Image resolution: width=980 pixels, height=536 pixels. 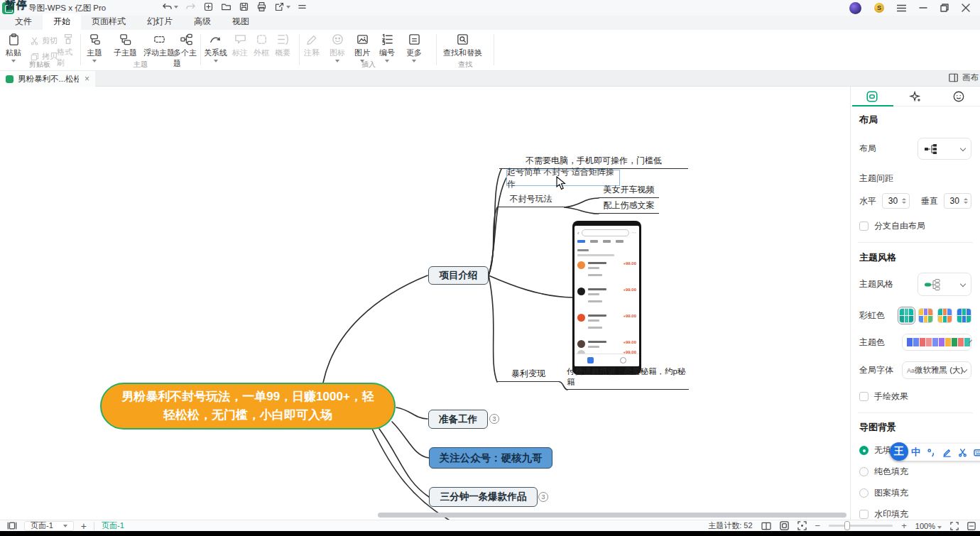 What do you see at coordinates (766, 526) in the screenshot?
I see `outline-view-icon` at bounding box center [766, 526].